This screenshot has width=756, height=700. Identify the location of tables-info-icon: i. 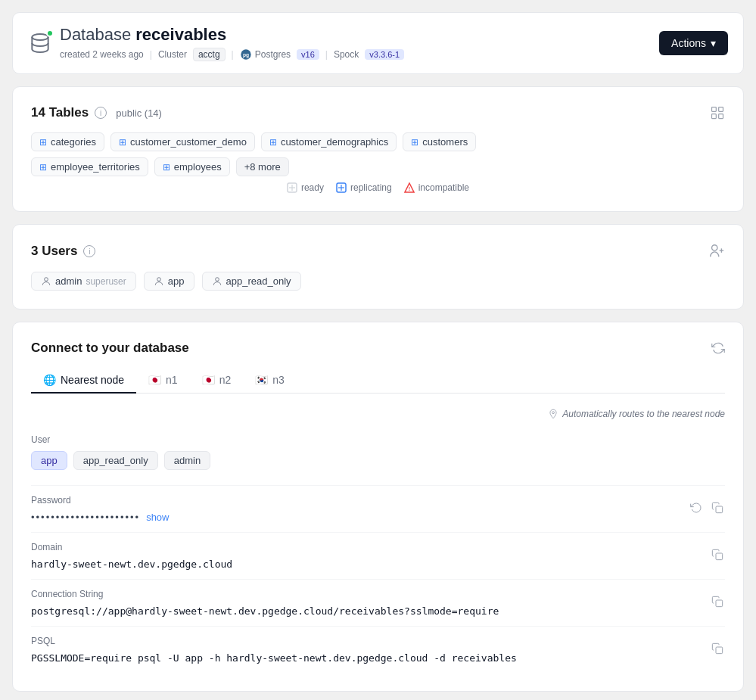
(101, 113).